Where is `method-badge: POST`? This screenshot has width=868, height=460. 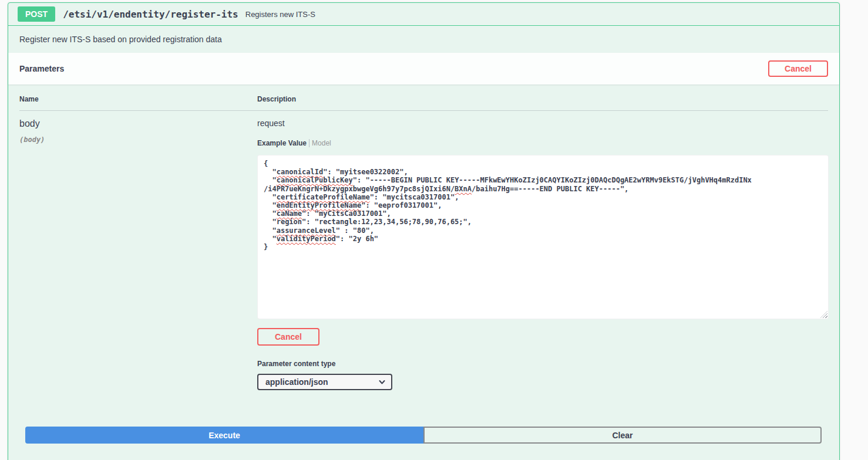 method-badge: POST is located at coordinates (36, 14).